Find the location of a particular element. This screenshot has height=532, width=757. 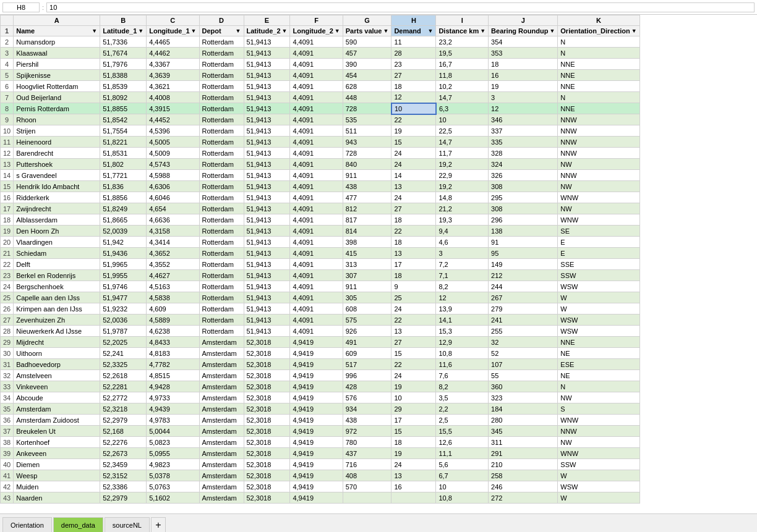

cell-lon1: 5,1602 is located at coordinates (173, 498).